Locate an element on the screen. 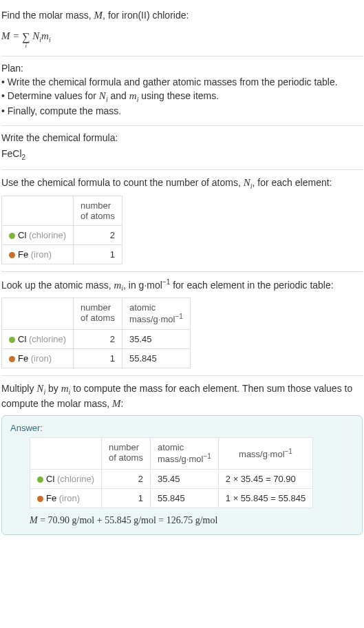 Image resolution: width=364 pixels, height=628 pixels. table-row: Fe (iron) 1 55.845 1 × 55.845 = 55.845 is located at coordinates (172, 498).